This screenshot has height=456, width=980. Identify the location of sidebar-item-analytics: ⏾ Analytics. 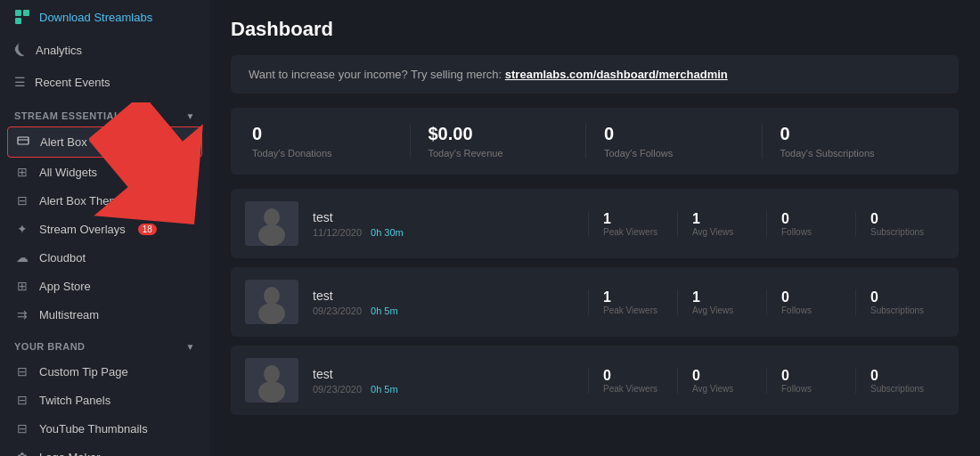
(105, 50).